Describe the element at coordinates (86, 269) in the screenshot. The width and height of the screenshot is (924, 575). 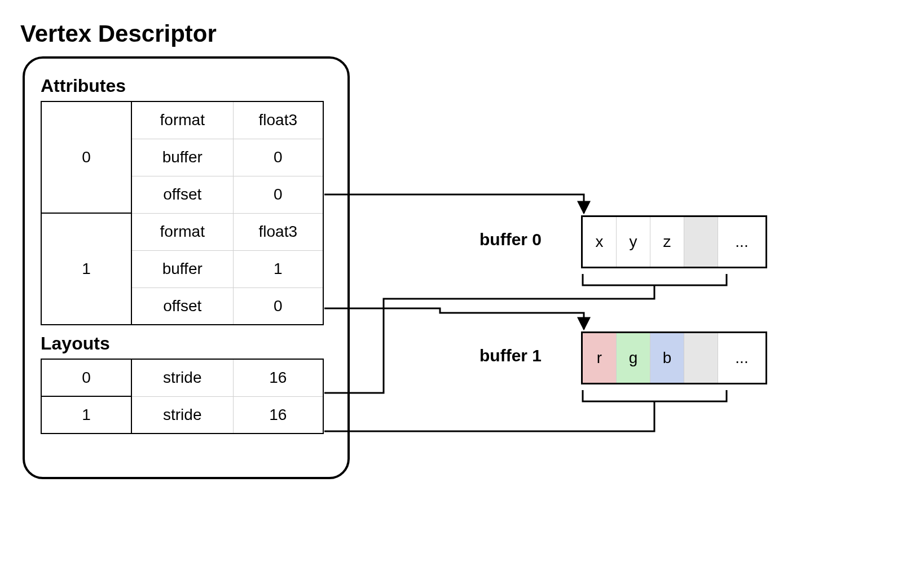
I see `attr-index-cell: 1` at that location.